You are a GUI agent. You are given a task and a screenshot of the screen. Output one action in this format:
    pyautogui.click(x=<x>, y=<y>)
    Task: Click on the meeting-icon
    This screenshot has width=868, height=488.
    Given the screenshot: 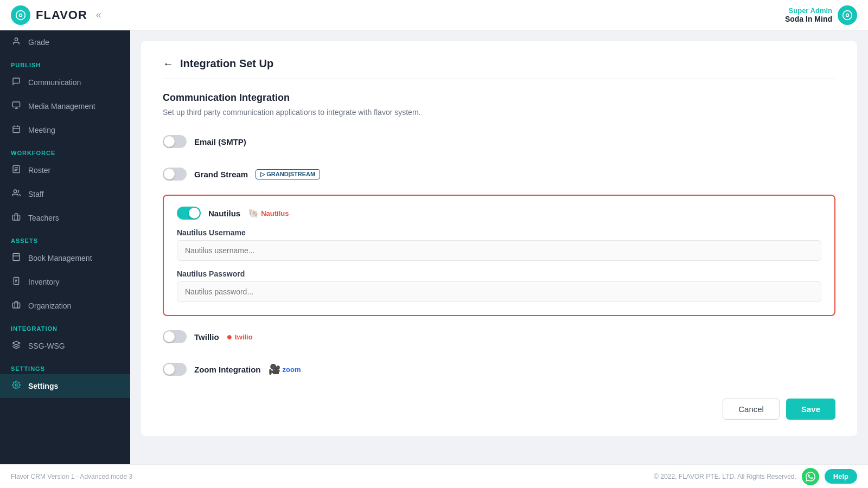 What is the action you would take?
    pyautogui.click(x=16, y=130)
    